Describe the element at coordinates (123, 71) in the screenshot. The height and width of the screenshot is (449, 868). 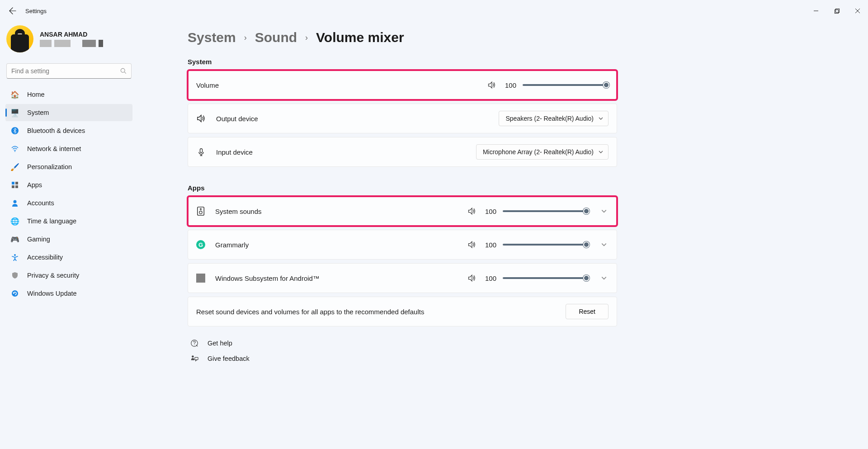
I see `search-icon` at that location.